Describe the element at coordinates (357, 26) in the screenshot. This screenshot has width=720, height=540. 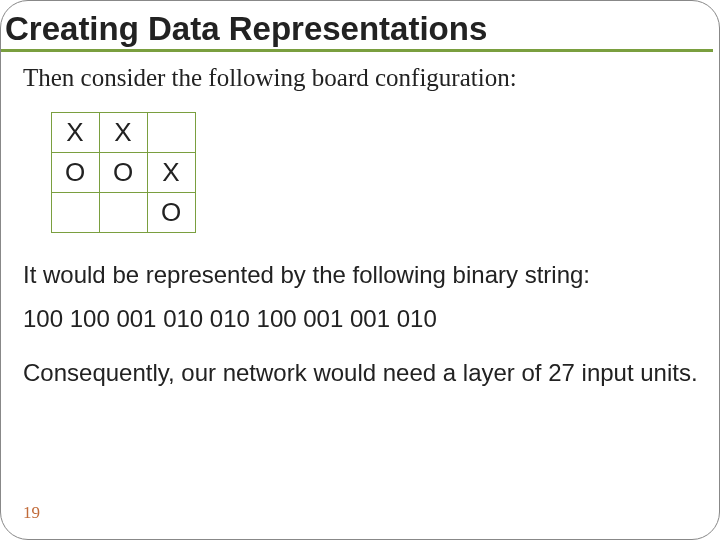
I see `slide-title: Creating Data Representations` at that location.